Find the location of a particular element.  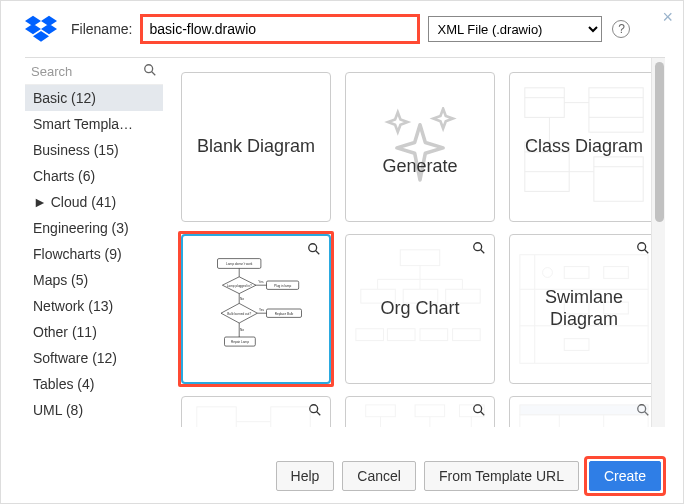

header: Filename: XML File (.drawio) ? is located at coordinates (342, 26).